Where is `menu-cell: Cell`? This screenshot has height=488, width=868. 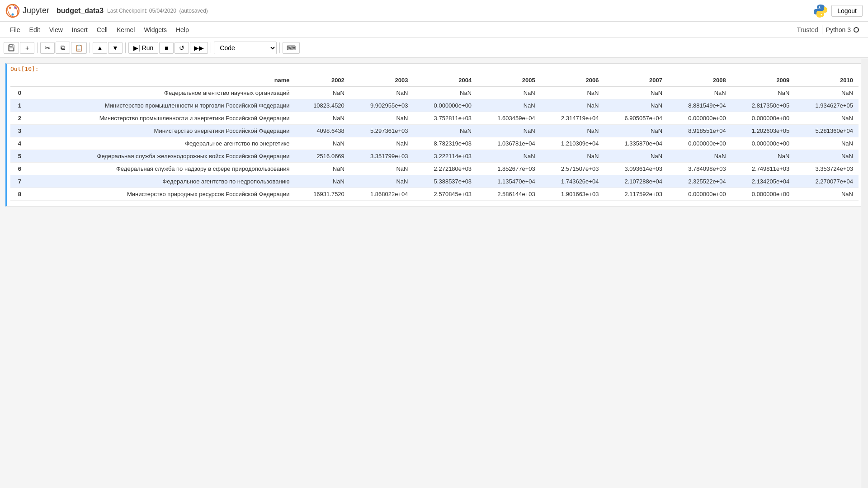
menu-cell: Cell is located at coordinates (102, 30).